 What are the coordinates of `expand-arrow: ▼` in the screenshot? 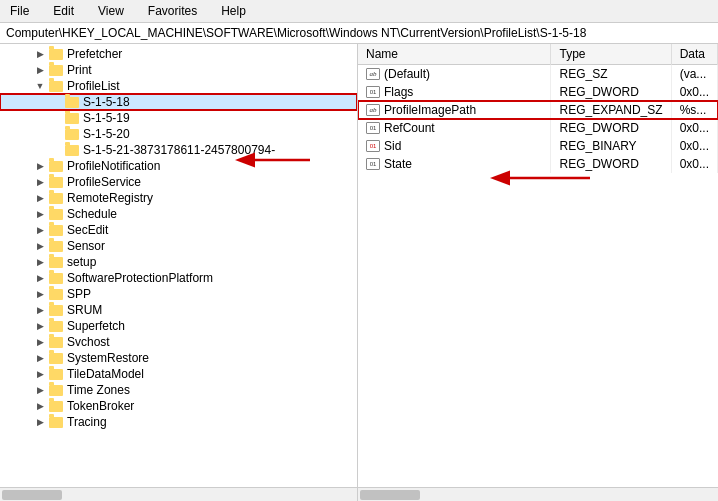 It's located at (40, 86).